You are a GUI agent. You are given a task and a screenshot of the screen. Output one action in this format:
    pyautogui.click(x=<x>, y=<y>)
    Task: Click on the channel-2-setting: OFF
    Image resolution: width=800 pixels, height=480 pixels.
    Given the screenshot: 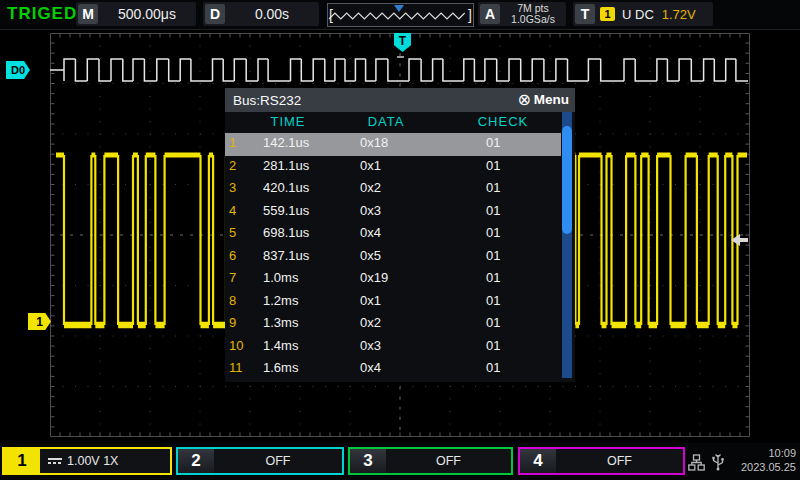 What is the action you would take?
    pyautogui.click(x=278, y=461)
    